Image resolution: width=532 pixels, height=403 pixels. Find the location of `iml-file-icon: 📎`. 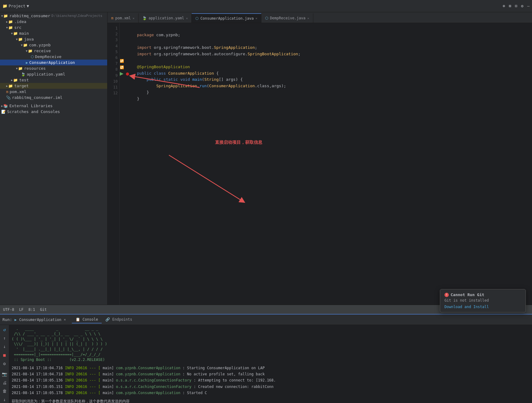

iml-file-icon: 📎 is located at coordinates (9, 98).